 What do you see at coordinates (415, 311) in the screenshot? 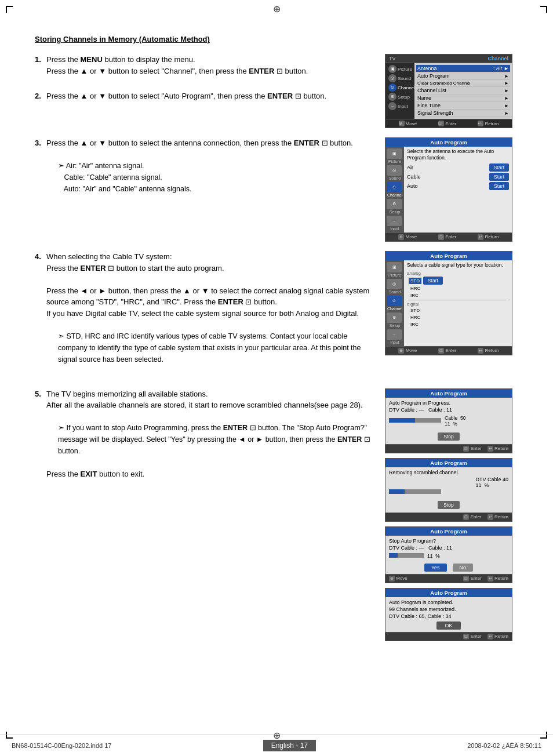
I see `cable-std-digital: STD` at bounding box center [415, 311].